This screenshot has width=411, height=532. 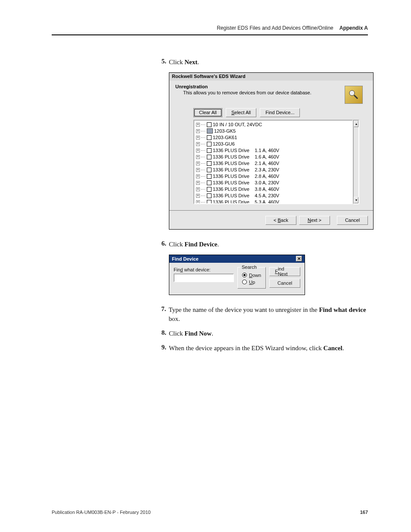 I want to click on step-text: box., so click(x=174, y=319).